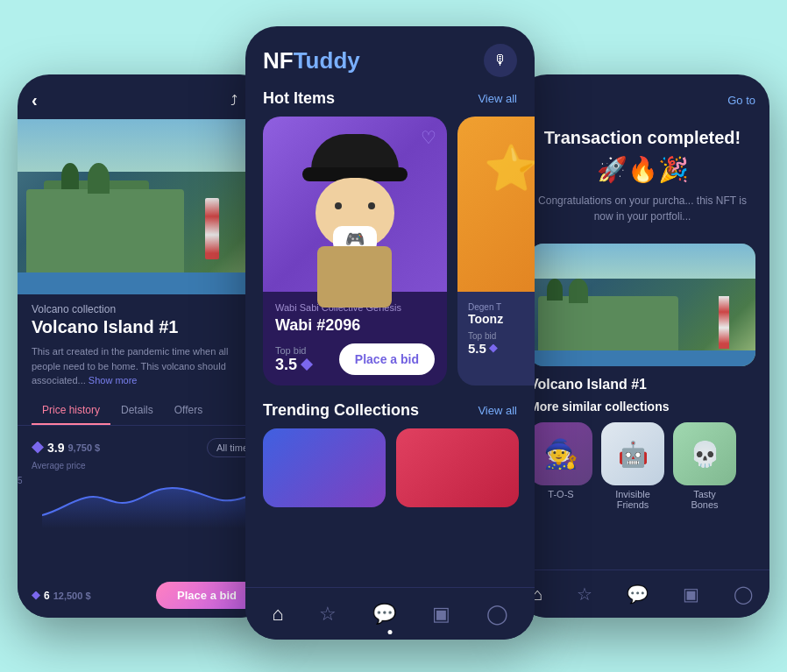 The width and height of the screenshot is (787, 672). I want to click on right-header: ‹ Go to, so click(642, 96).